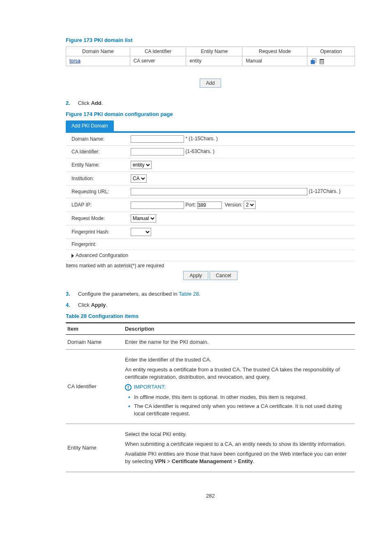  What do you see at coordinates (97, 151) in the screenshot?
I see `label-ca-id: CA Identifier:` at bounding box center [97, 151].